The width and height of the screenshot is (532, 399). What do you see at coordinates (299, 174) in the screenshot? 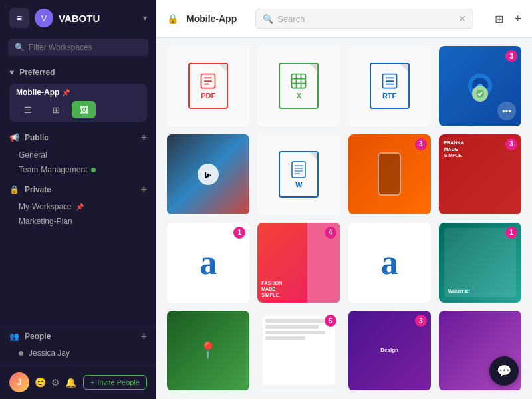
I see `file-thumb-doc: W` at bounding box center [299, 174].